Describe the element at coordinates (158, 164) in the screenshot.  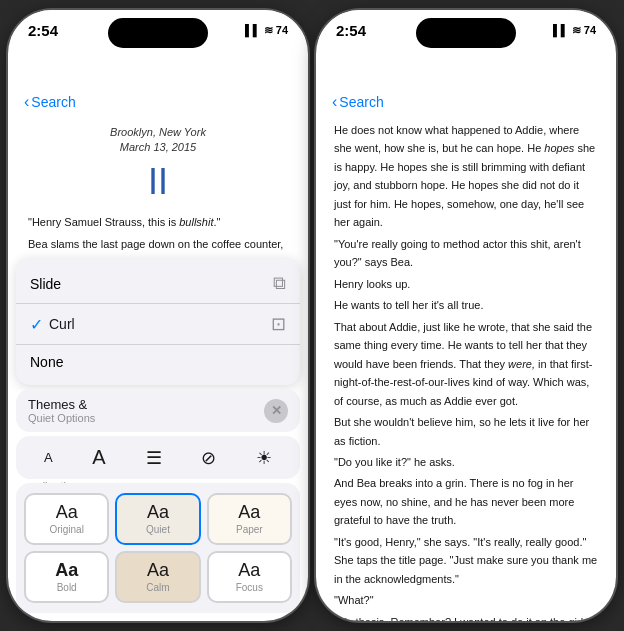
I see `book-title-section: Brooklyn, New YorkMarch 13, 2015 II` at that location.